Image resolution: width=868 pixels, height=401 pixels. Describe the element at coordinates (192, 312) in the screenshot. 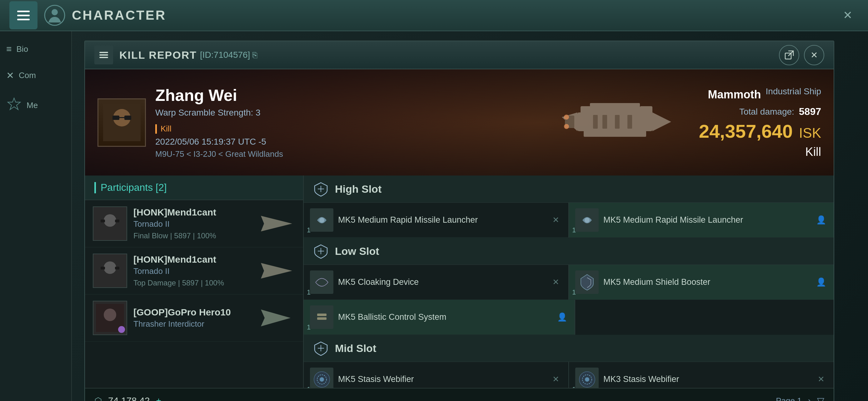

I see `participant-name-3: [GOOP]GoPro Hero10` at that location.